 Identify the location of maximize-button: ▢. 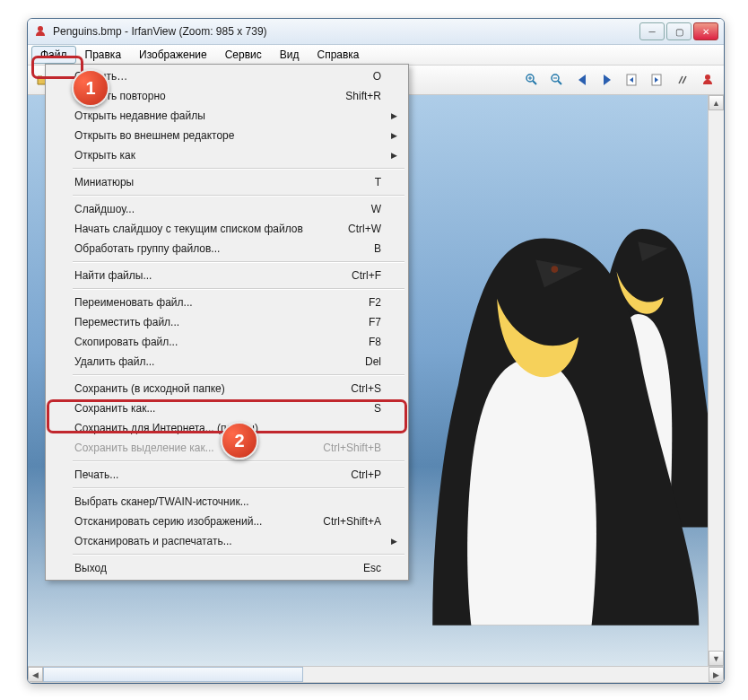
(679, 31).